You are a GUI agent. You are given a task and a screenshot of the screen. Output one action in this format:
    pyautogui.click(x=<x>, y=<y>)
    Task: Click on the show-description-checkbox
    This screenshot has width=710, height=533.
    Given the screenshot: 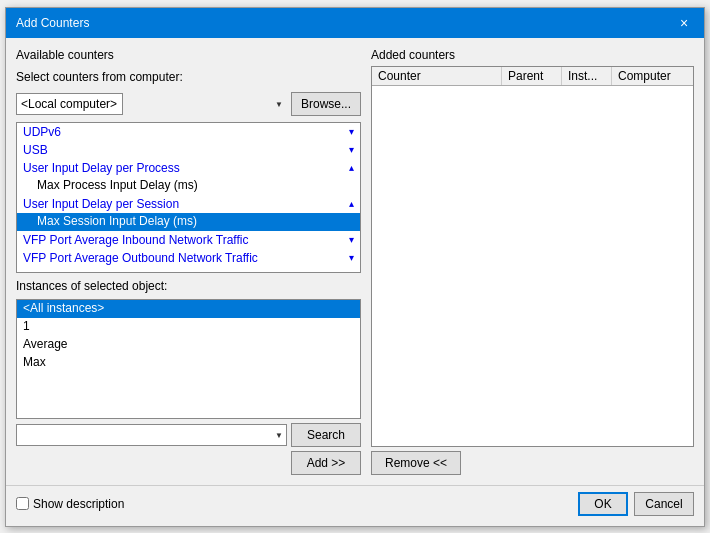 What is the action you would take?
    pyautogui.click(x=22, y=504)
    